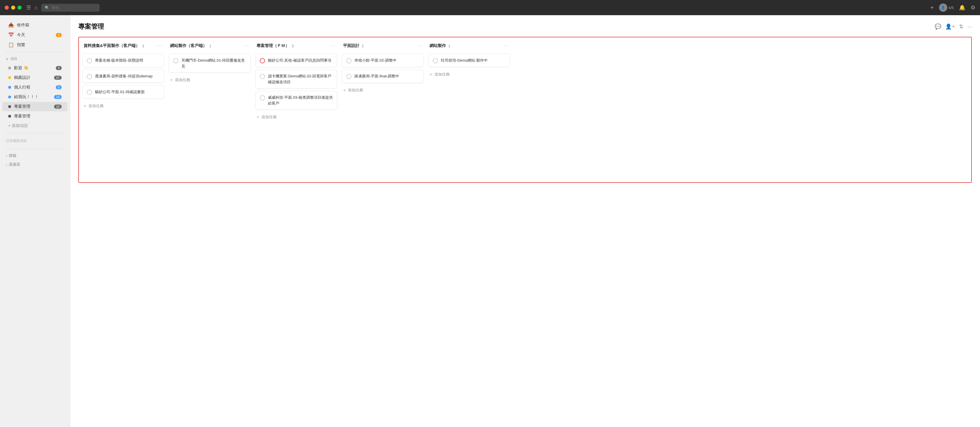 The image size is (980, 427). Describe the element at coordinates (442, 75) in the screenshot. I see `add-task-label-5: 添加任務` at that location.